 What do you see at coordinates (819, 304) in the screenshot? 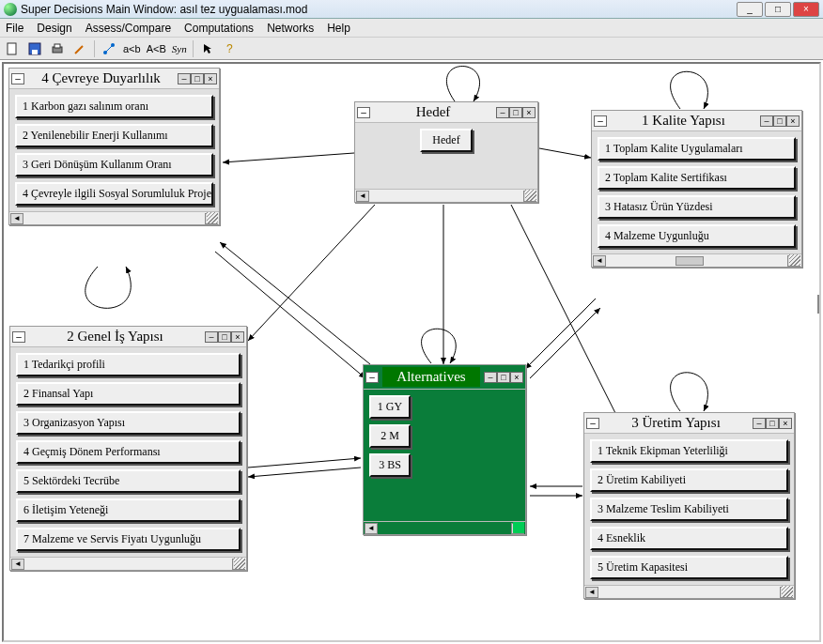
I see `canvas-side-handle` at bounding box center [819, 304].